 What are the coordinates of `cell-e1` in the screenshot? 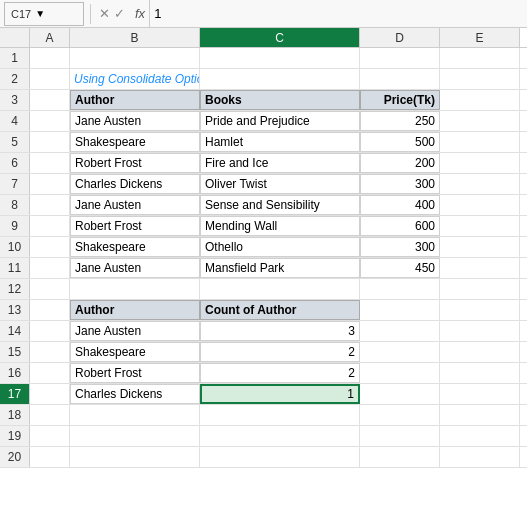 It's located at (480, 58).